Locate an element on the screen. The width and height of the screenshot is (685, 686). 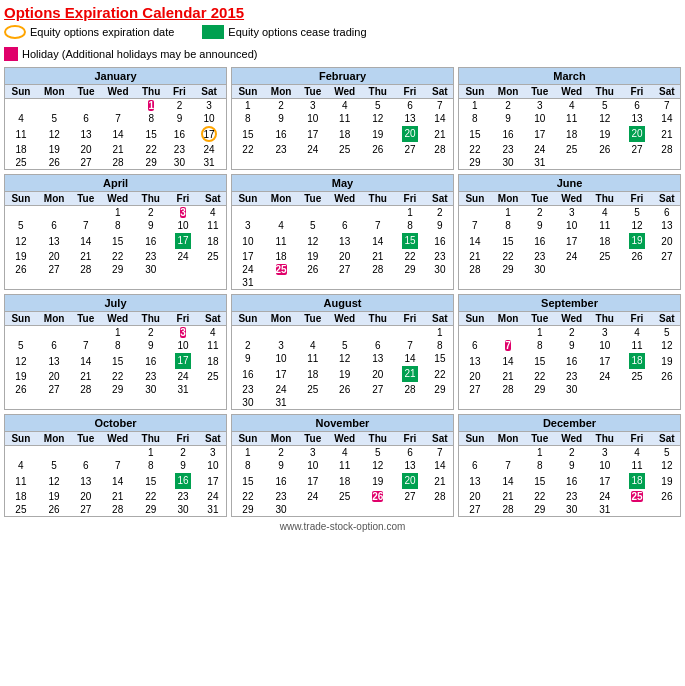
table-cell: 7 is located at coordinates (508, 346).